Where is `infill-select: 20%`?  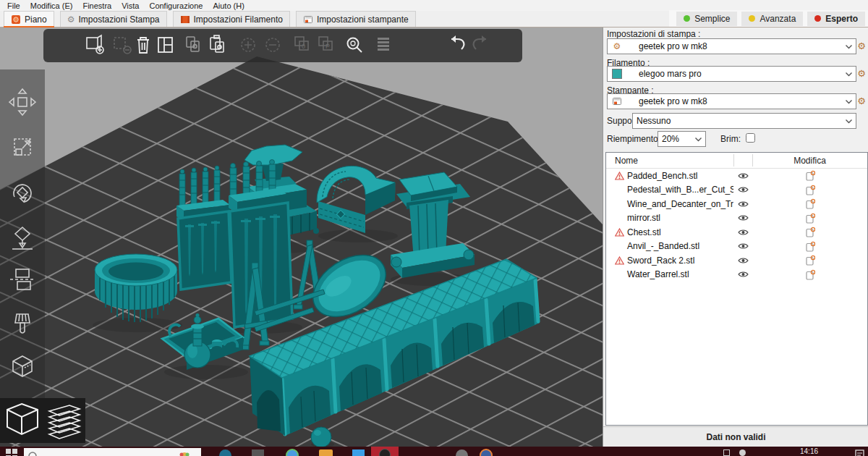
infill-select: 20% is located at coordinates (681, 139).